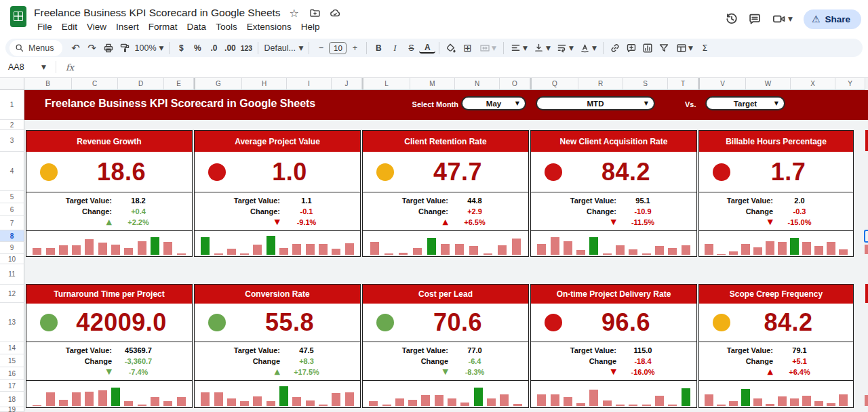  What do you see at coordinates (768, 84) in the screenshot?
I see `column-header-W: W` at bounding box center [768, 84].